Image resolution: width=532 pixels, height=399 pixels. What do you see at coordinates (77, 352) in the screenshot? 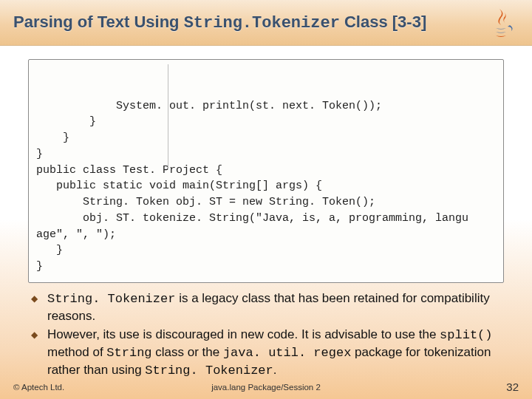
I see `bullet-plain: method of` at bounding box center [77, 352].